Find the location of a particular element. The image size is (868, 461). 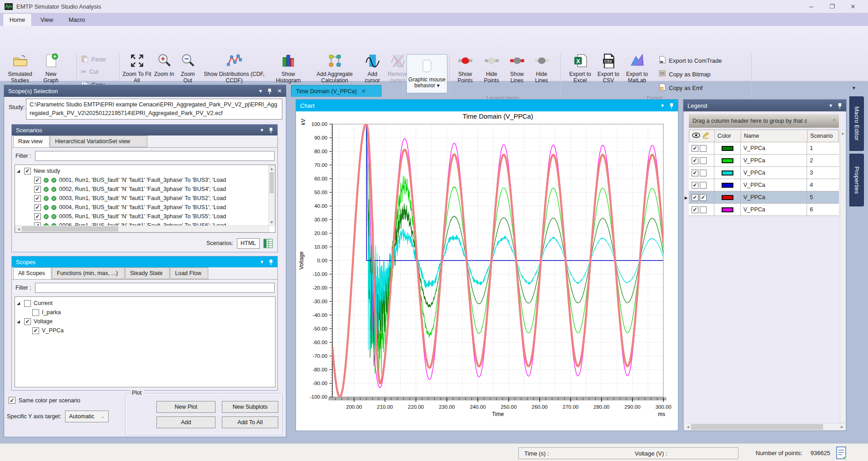

pencil-icon is located at coordinates (706, 136).